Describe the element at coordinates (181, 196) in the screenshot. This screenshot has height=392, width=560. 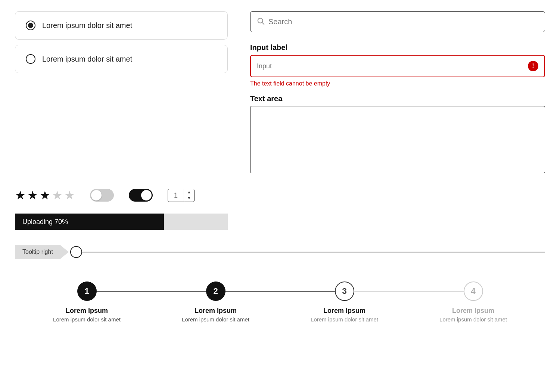
I see `number-spinner: 1 ▲ ▼` at that location.